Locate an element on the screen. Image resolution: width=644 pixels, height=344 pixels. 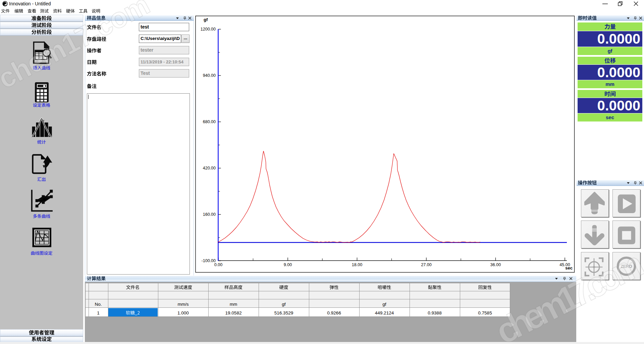
svg-text: 680.00 is located at coordinates (209, 122).